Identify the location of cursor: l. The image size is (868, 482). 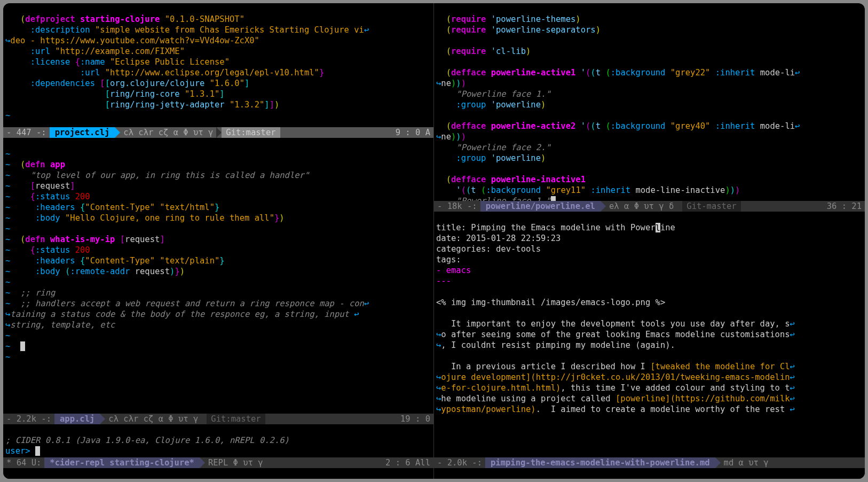
(658, 228).